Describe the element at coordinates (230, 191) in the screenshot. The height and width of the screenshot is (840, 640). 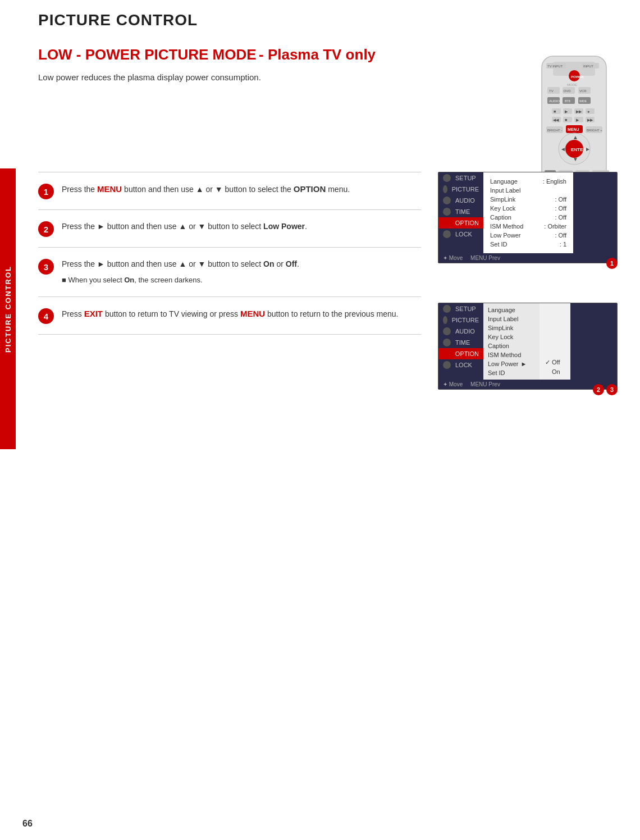
I see `step-1: 1 Press the MENU button and then use ▲ o…` at that location.